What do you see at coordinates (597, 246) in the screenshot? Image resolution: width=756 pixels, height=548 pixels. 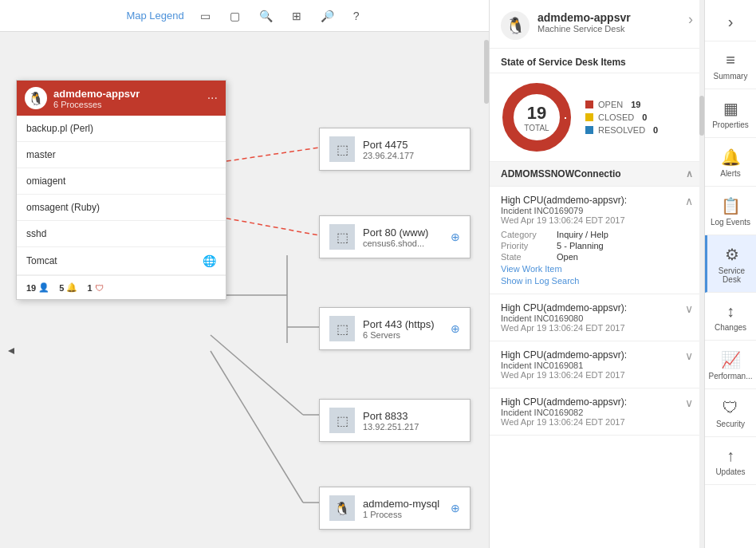 I see `incident-0-priority-row: Priority 5 - Planning` at bounding box center [597, 246].